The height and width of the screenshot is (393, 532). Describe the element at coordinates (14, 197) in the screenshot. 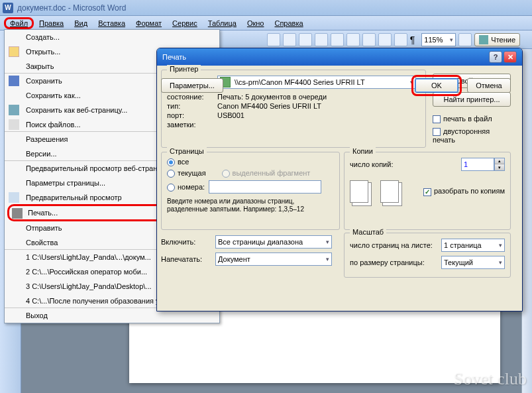

I see `preview-icon` at that location.